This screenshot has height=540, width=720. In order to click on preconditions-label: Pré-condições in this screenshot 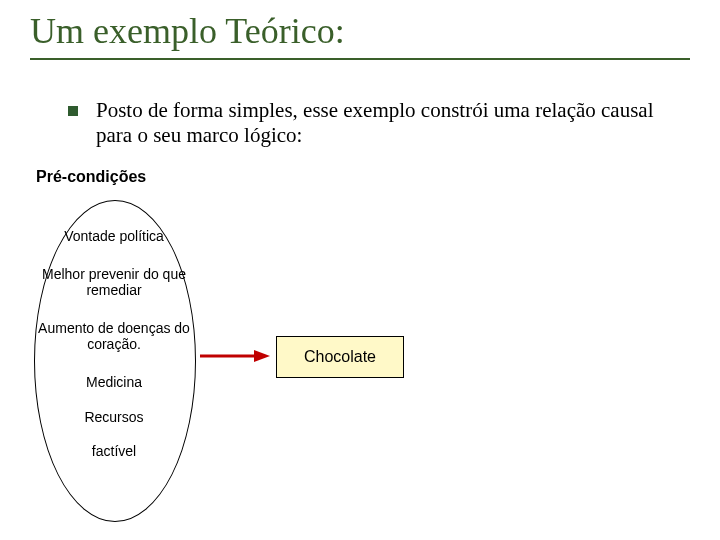, I will do `click(91, 177)`.